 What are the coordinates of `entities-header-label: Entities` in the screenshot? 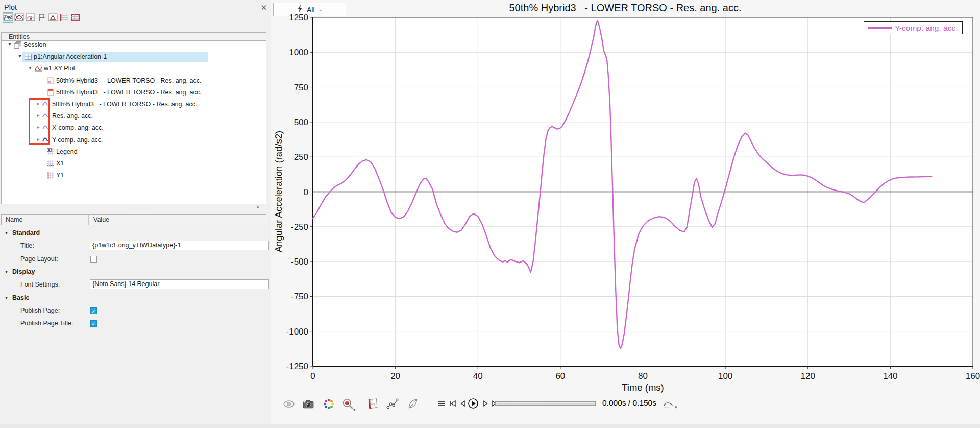 It's located at (19, 37).